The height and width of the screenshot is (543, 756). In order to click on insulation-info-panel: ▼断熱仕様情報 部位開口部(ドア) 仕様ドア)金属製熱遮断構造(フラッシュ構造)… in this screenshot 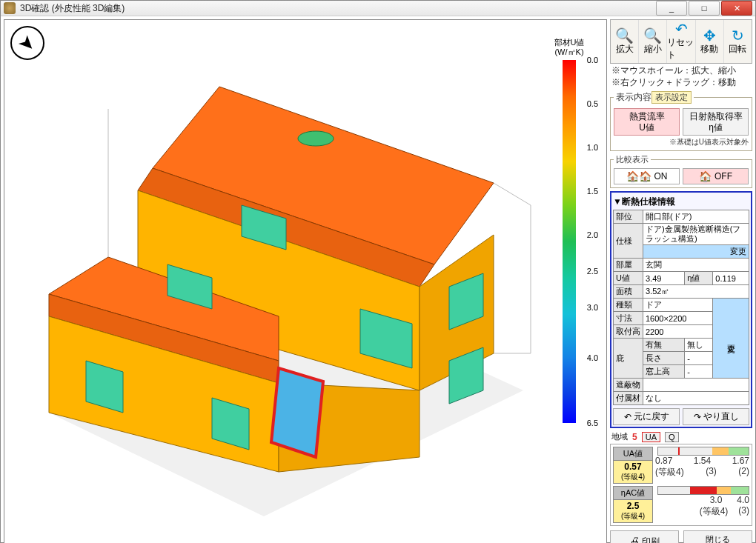, I will do `click(681, 310)`.